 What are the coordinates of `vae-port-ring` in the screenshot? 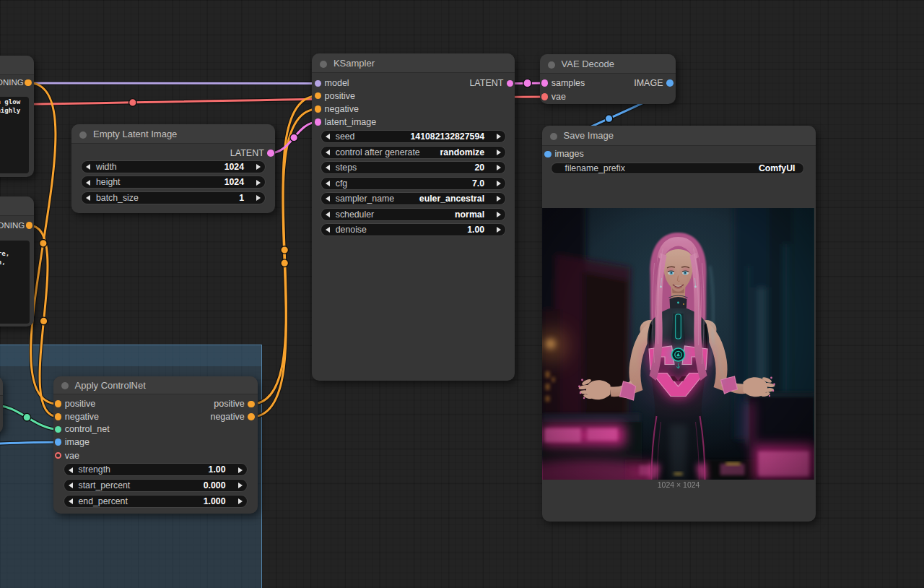 It's located at (58, 456).